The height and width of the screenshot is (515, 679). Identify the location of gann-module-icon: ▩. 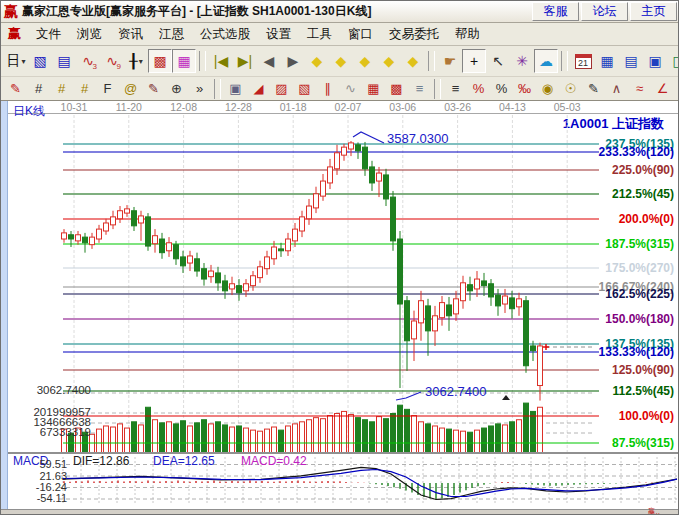
(160, 61).